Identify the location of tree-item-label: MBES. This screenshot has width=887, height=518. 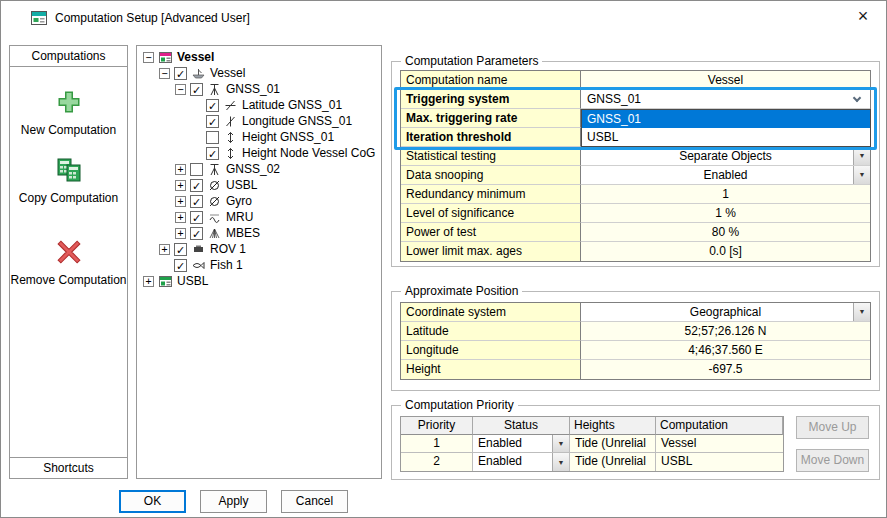
(243, 233).